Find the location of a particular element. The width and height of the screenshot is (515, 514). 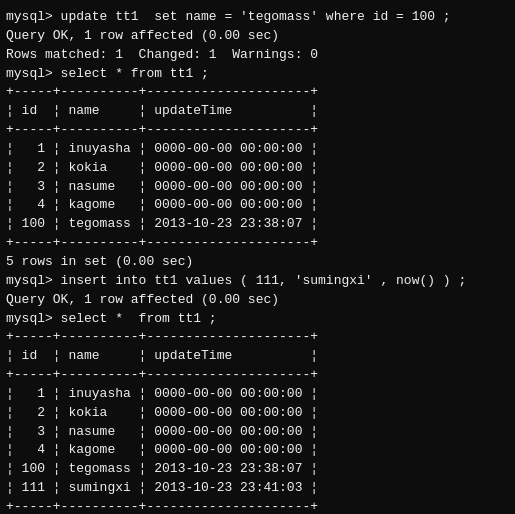

terminal-line-l18: Query OK, 1 row affected (0.00 sec) is located at coordinates (258, 300).